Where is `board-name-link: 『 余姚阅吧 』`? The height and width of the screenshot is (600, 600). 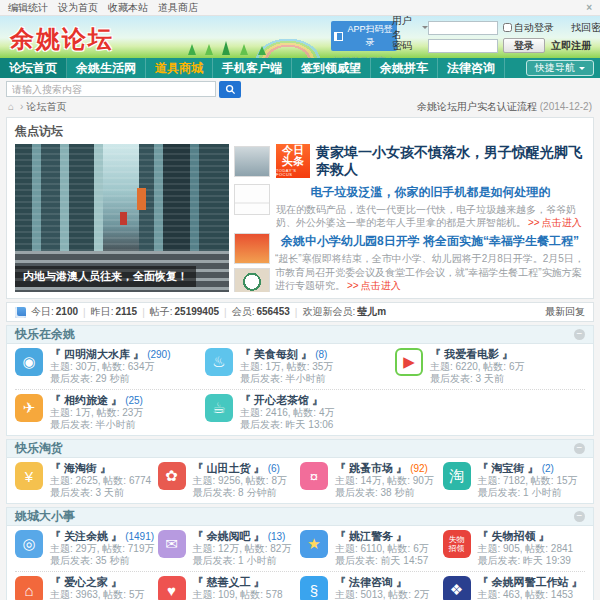 board-name-link: 『 余姚阅吧 』 is located at coordinates (229, 536).